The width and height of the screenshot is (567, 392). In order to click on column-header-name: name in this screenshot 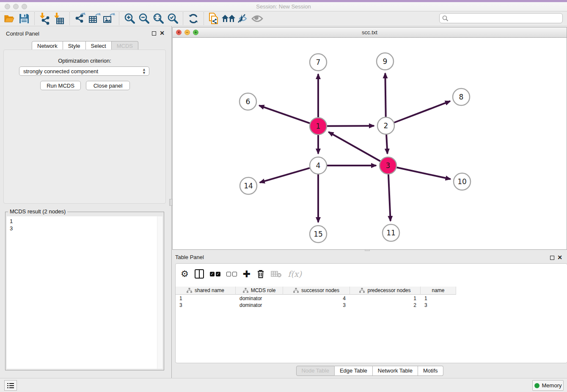, I will do `click(438, 290)`.